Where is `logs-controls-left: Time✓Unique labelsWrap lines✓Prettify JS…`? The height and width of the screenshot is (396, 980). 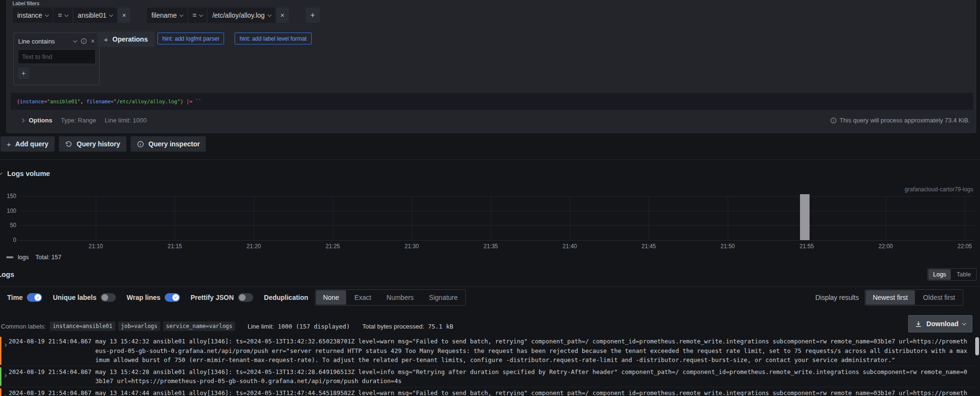 logs-controls-left: Time✓Unique labelsWrap lines✓Prettify JS… is located at coordinates (237, 297).